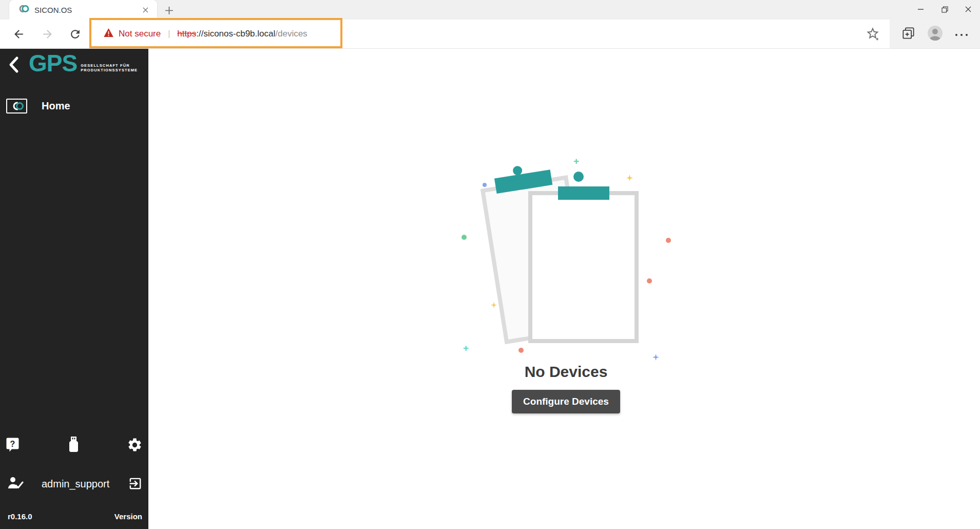 This screenshot has width=980, height=529. Describe the element at coordinates (169, 10) in the screenshot. I see `new-tab-button` at that location.